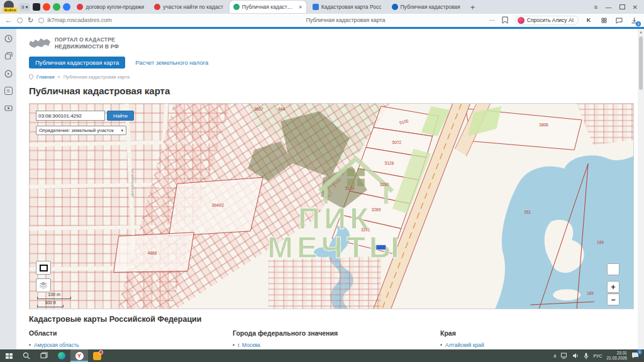 Image resolution: width=644 pixels, height=362 pixels. Describe the element at coordinates (43, 285) in the screenshot. I see `layers-button` at that location.